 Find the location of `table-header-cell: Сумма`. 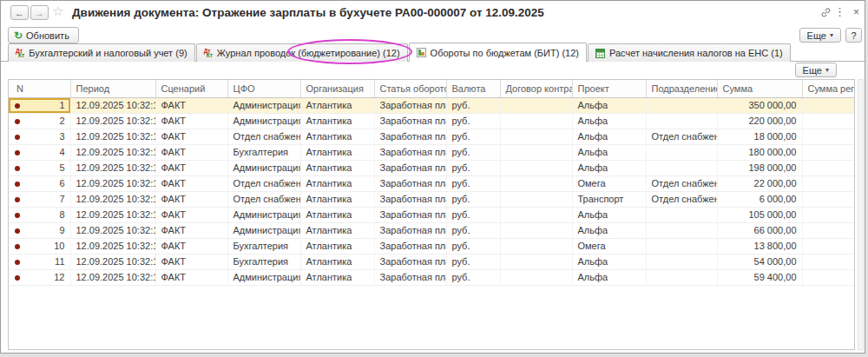

table-header-cell: Сумма is located at coordinates (760, 89).